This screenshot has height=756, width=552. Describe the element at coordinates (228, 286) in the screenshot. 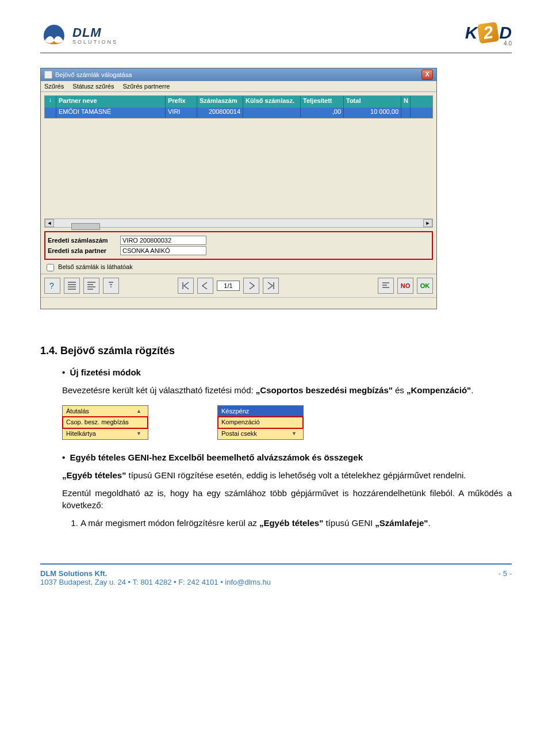

I see `toolbar-pager: 1/1` at that location.